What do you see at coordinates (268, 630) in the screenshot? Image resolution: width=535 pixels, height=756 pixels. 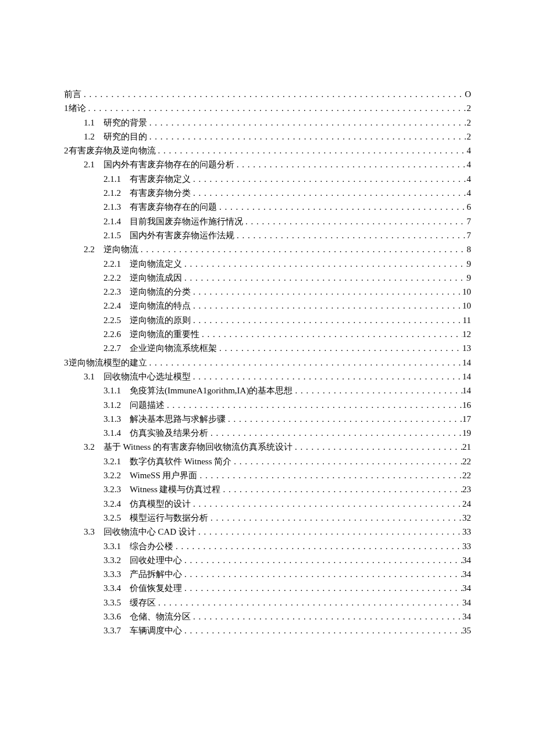 I see `toc-entry: 3.3.7 车辆调度中心35` at bounding box center [268, 630].